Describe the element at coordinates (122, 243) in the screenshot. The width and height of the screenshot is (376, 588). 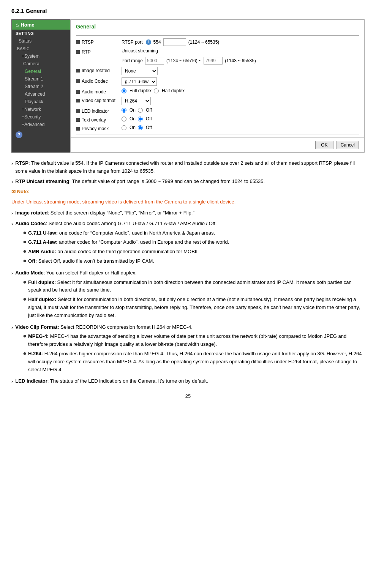
I see `audio-codec-desc-content: Audio Codec: Select one audio codec amon…` at that location.